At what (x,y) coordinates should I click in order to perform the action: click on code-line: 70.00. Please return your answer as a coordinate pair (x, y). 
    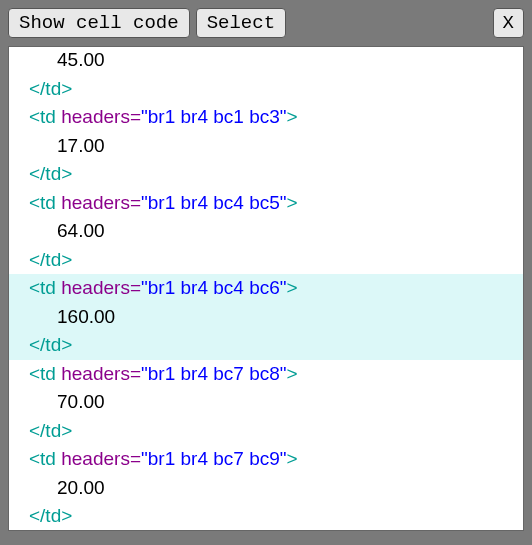
    Looking at the image, I should click on (266, 402).